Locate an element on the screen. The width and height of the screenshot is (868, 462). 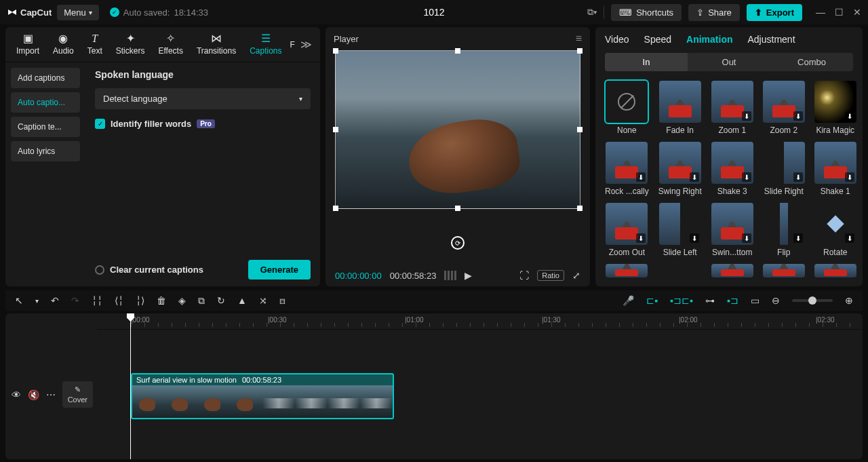
sidebar-item-auto-captions: Auto captio... is located at coordinates (45, 102).